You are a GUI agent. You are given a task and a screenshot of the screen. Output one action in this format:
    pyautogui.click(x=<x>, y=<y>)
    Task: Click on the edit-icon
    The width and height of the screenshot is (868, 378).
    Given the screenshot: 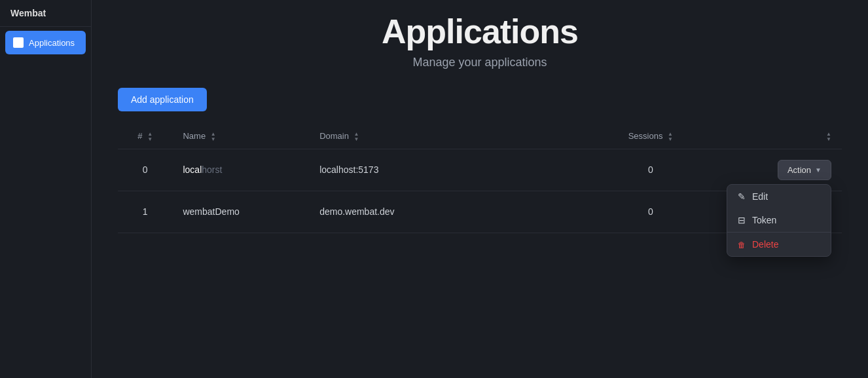 What is the action you would take?
    pyautogui.click(x=742, y=197)
    